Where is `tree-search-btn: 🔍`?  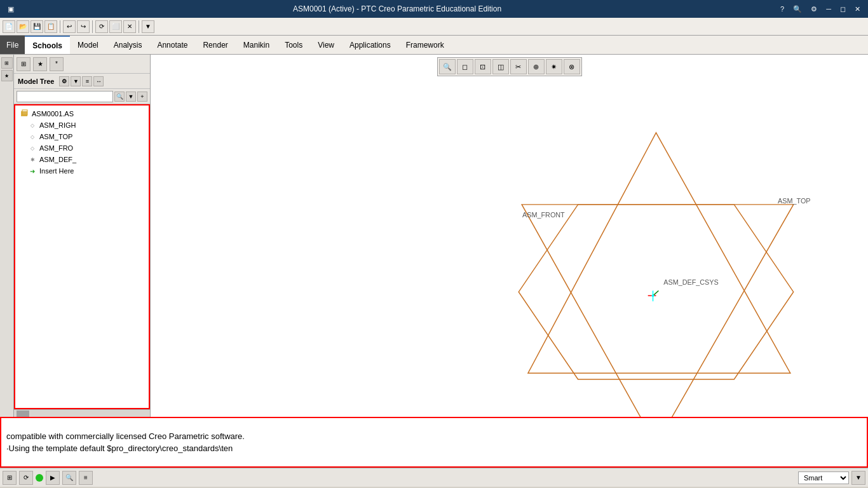 tree-search-btn: 🔍 is located at coordinates (119, 97).